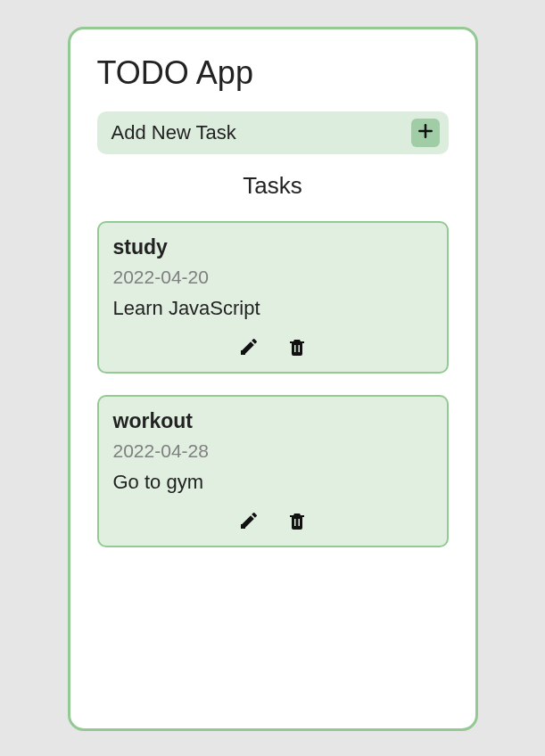 This screenshot has width=545, height=756. Describe the element at coordinates (273, 133) in the screenshot. I see `add-task-bar: Add New Task` at that location.